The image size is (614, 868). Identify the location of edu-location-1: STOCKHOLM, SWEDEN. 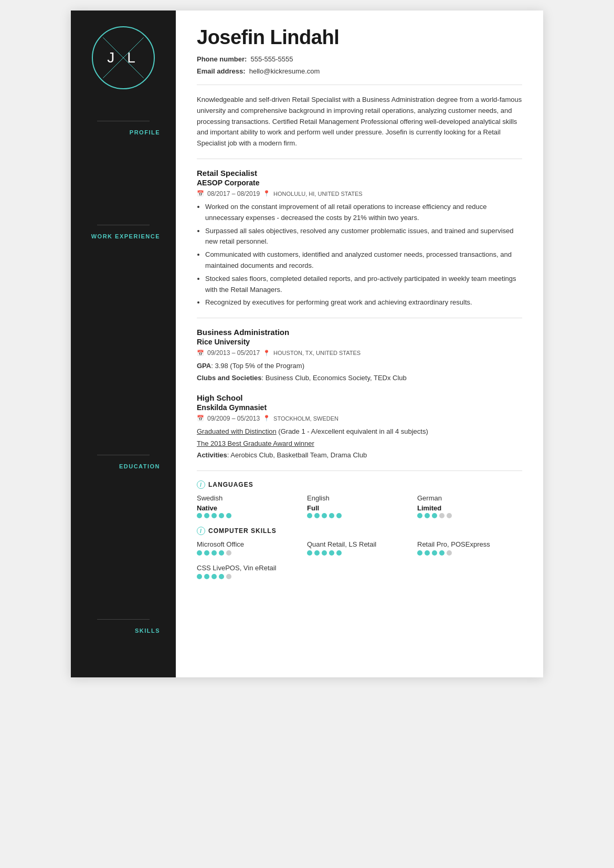
(306, 419).